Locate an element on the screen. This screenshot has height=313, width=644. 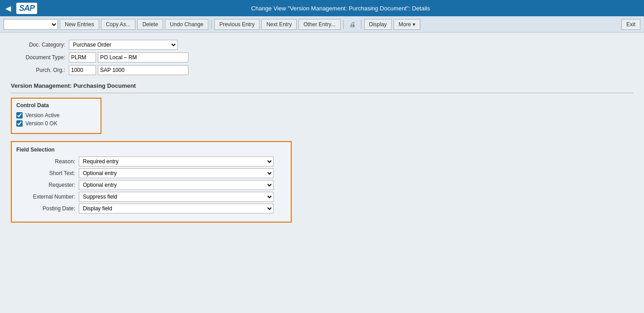
version-active-row: Version Active is located at coordinates (55, 115).